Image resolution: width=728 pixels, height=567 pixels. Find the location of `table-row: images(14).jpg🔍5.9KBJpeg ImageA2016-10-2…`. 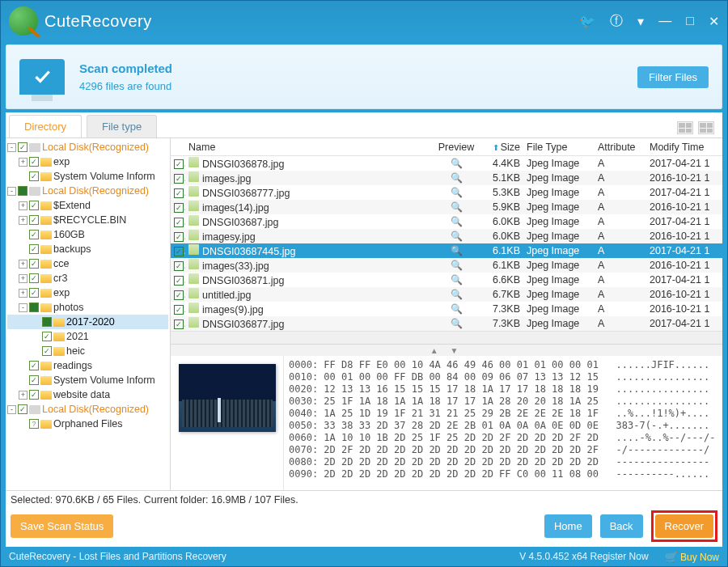

table-row: images(14).jpg🔍5.9KBJpeg ImageA2016-10-2… is located at coordinates (447, 207).